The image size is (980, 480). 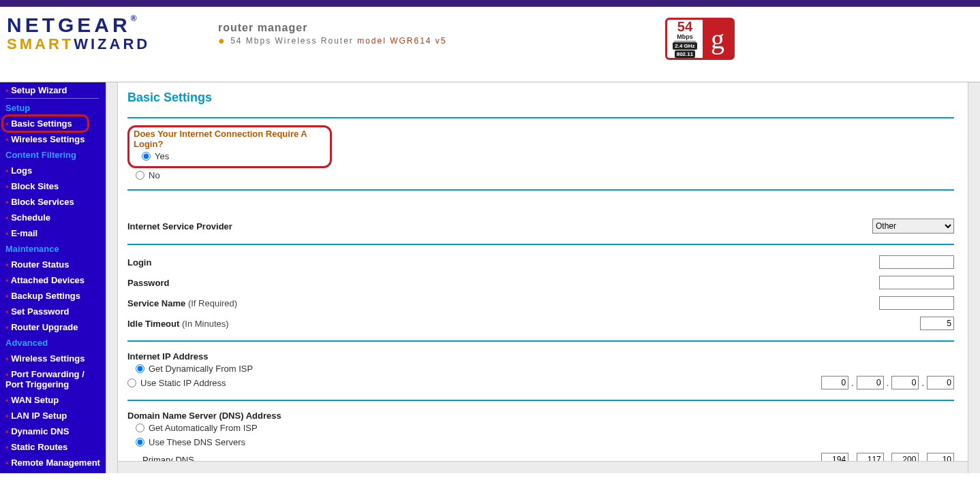 I want to click on brand-name: NETGEAR, so click(x=69, y=25).